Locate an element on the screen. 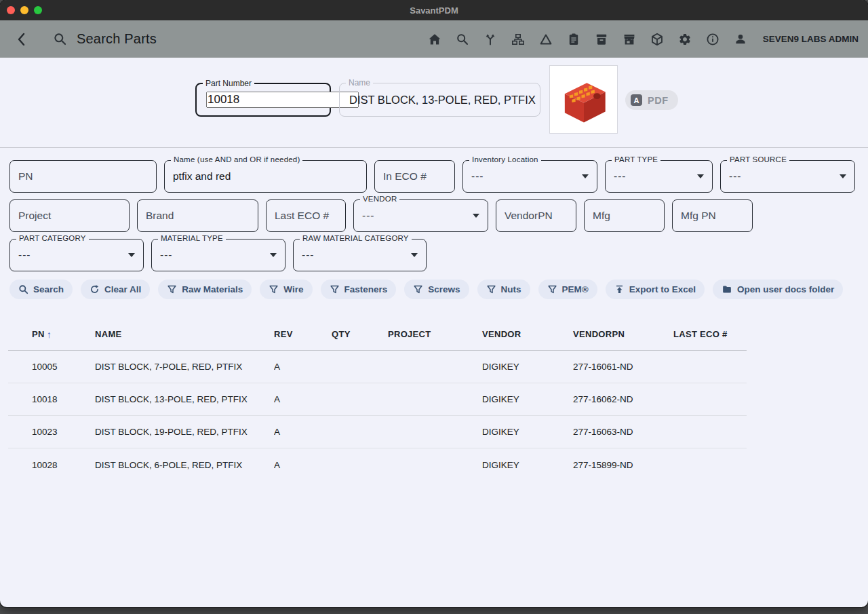 Image resolution: width=868 pixels, height=614 pixels. search-button: Search is located at coordinates (41, 289).